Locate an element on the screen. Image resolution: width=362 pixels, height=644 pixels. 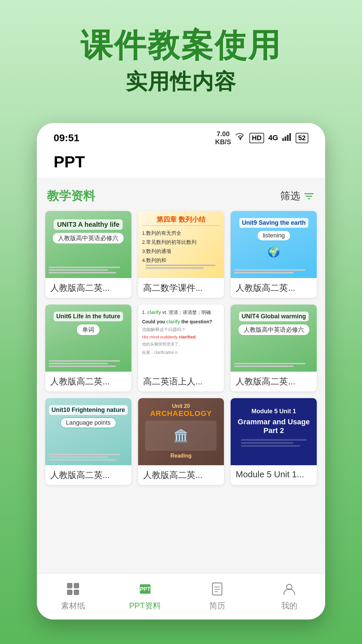
card-thumbnail: UNIT4 Global warming 人教版高中英语必修六 is located at coordinates (274, 338).